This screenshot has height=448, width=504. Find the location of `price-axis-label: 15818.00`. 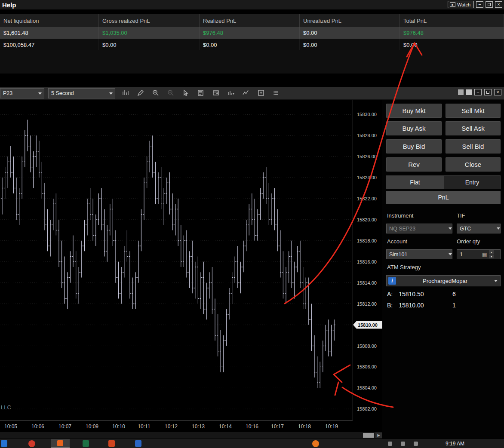

price-axis-label: 15818.00 is located at coordinates (367, 241).